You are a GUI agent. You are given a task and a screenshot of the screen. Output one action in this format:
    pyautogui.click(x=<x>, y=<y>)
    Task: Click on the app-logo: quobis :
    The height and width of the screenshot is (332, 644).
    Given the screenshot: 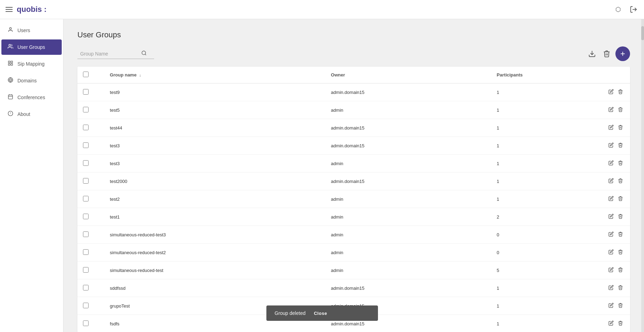 What is the action you would take?
    pyautogui.click(x=32, y=9)
    